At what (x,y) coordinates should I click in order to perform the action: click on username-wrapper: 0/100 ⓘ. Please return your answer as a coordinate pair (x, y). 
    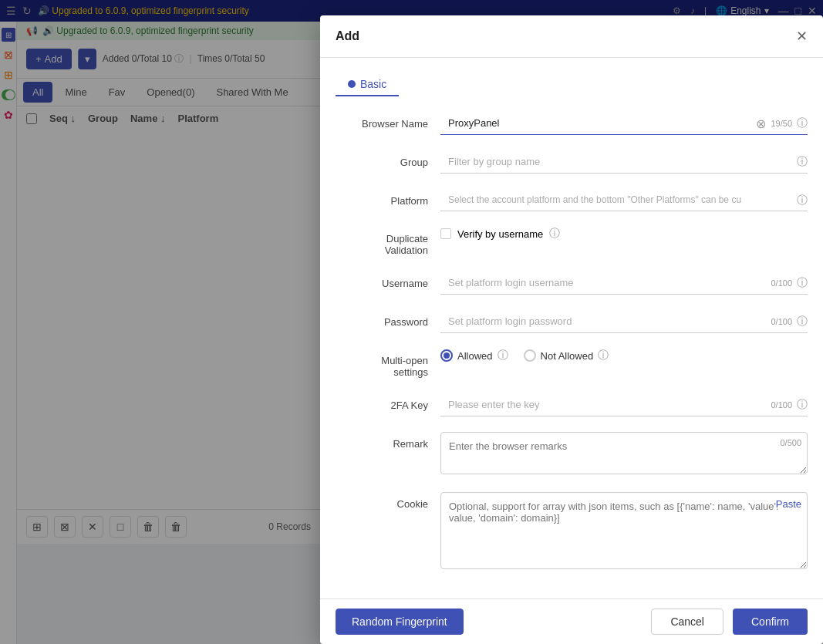
    Looking at the image, I should click on (624, 283).